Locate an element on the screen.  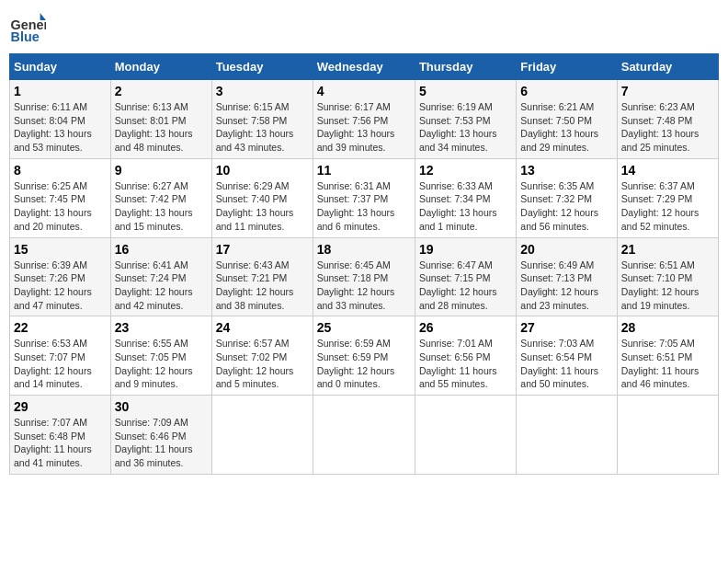
day-number: 23 is located at coordinates (162, 327).